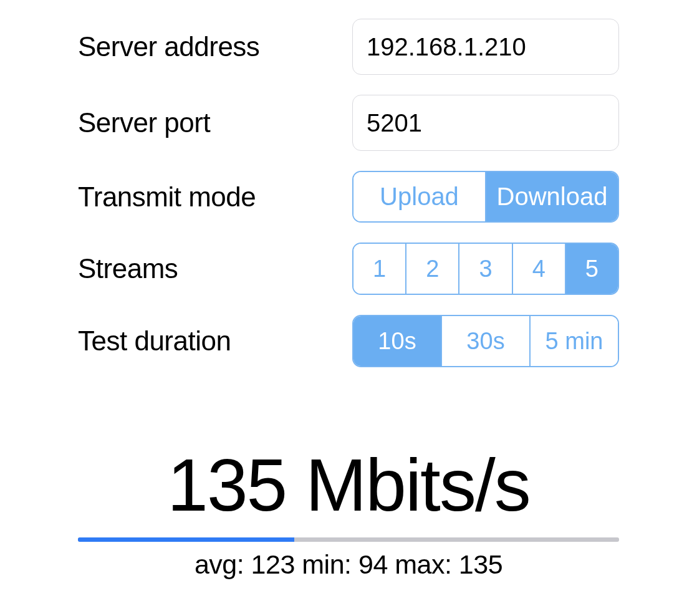 This screenshot has width=697, height=616. Describe the element at coordinates (379, 269) in the screenshot. I see `streams-segmented-option: 1` at that location.